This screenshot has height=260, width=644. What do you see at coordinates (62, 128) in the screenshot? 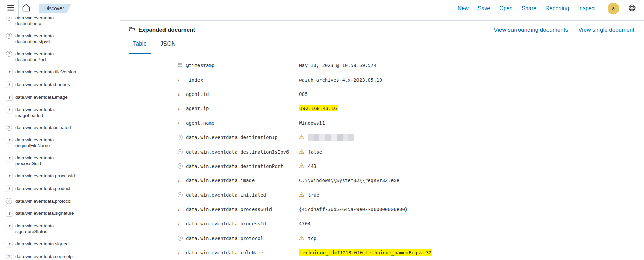
I see `sidebar-field-item: ?data.win.eventdata.initiated` at bounding box center [62, 128].